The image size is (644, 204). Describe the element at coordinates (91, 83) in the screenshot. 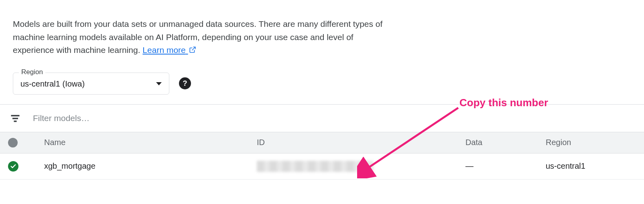

I see `region-select: Region us-central1 (Iowa)` at that location.